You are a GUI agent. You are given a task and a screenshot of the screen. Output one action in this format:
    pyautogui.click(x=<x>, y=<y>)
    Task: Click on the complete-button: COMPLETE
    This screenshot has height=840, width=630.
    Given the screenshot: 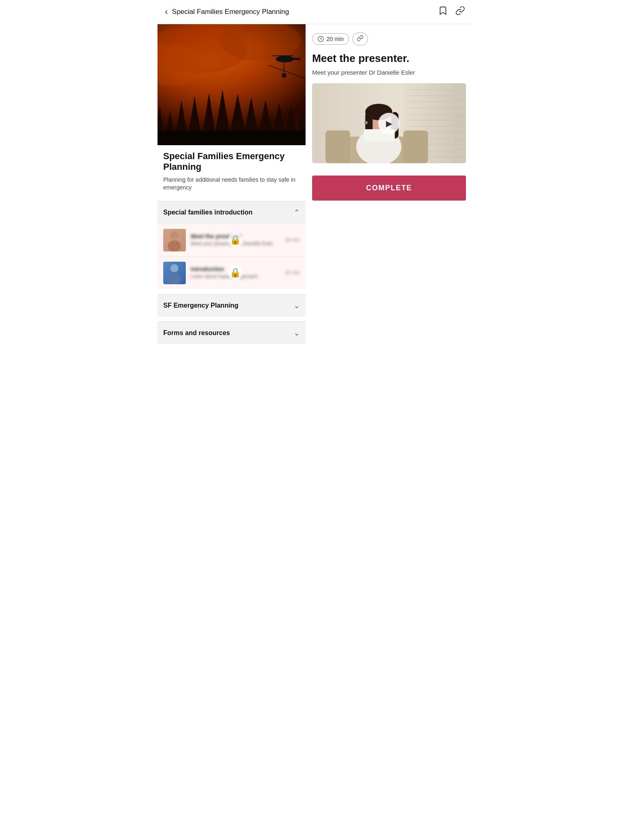 What is the action you would take?
    pyautogui.click(x=389, y=188)
    